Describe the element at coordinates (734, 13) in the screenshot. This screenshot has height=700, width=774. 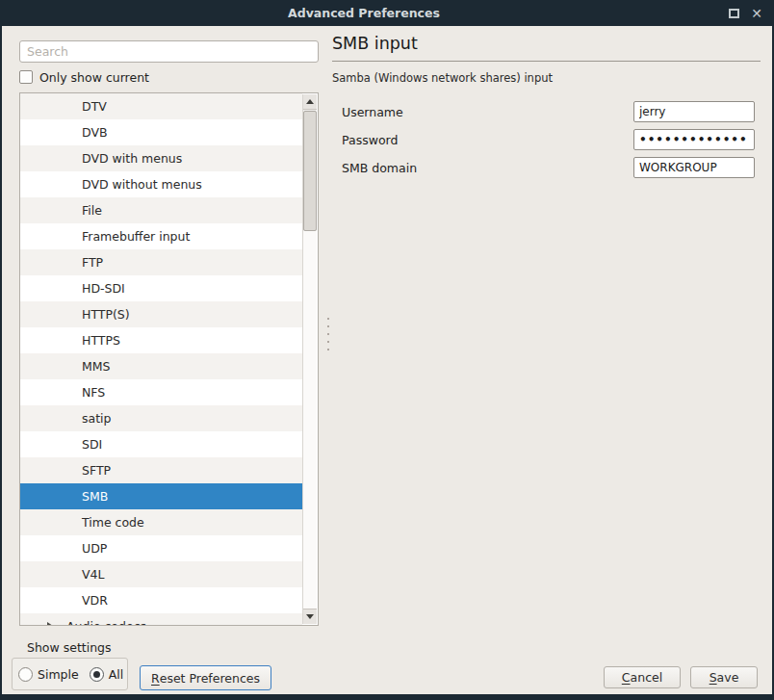
I see `maximize-button` at that location.